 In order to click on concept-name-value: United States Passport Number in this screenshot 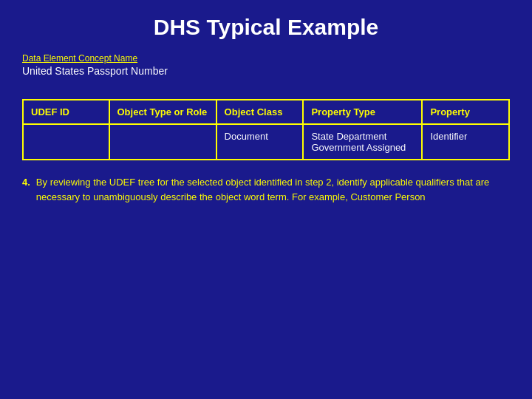, I will do `click(266, 71)`.